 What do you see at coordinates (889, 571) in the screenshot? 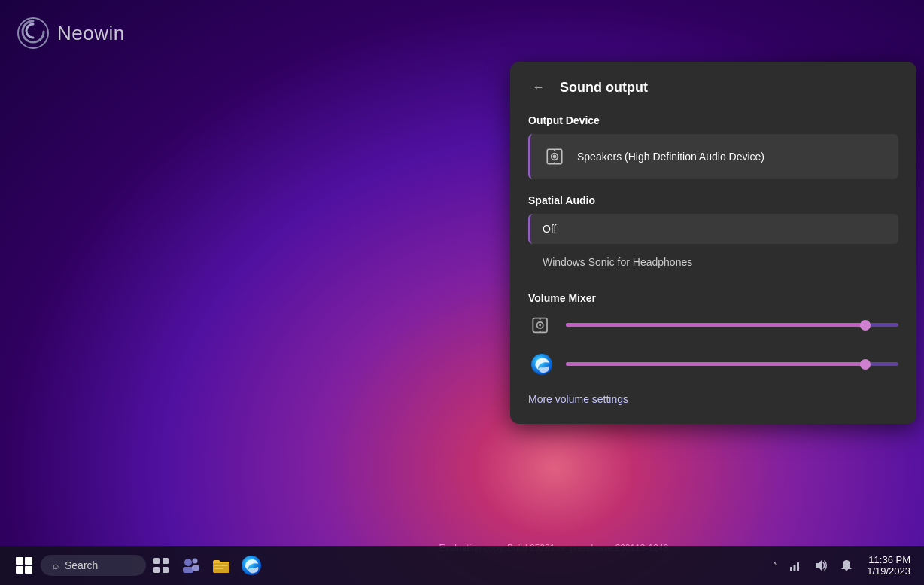
I see `clock-date: 1/19/2023` at bounding box center [889, 571].